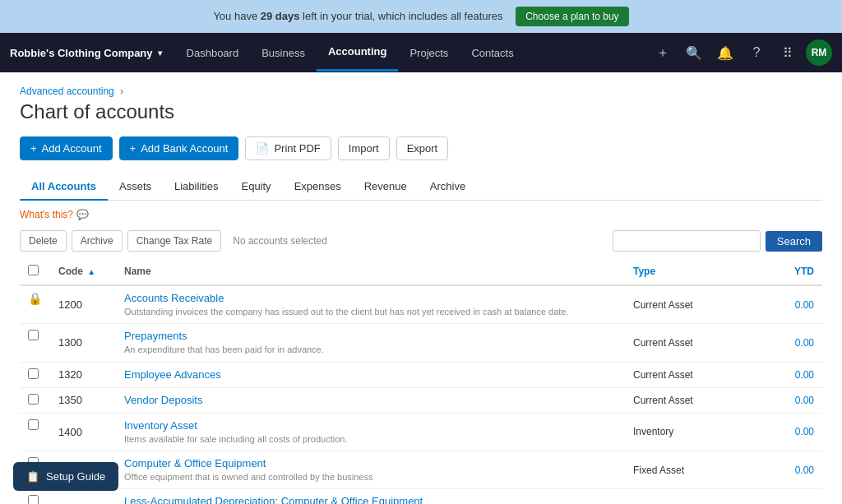  I want to click on delete-button: Delete, so click(43, 241).